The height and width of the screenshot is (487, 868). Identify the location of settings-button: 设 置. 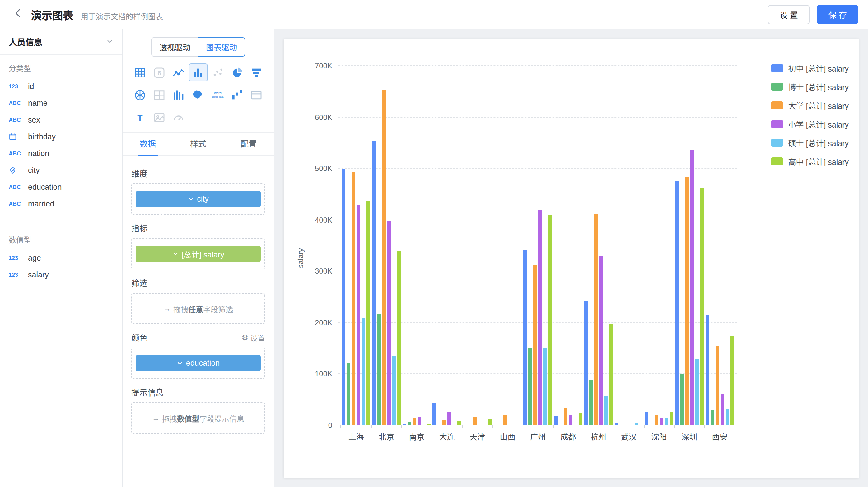
(789, 14).